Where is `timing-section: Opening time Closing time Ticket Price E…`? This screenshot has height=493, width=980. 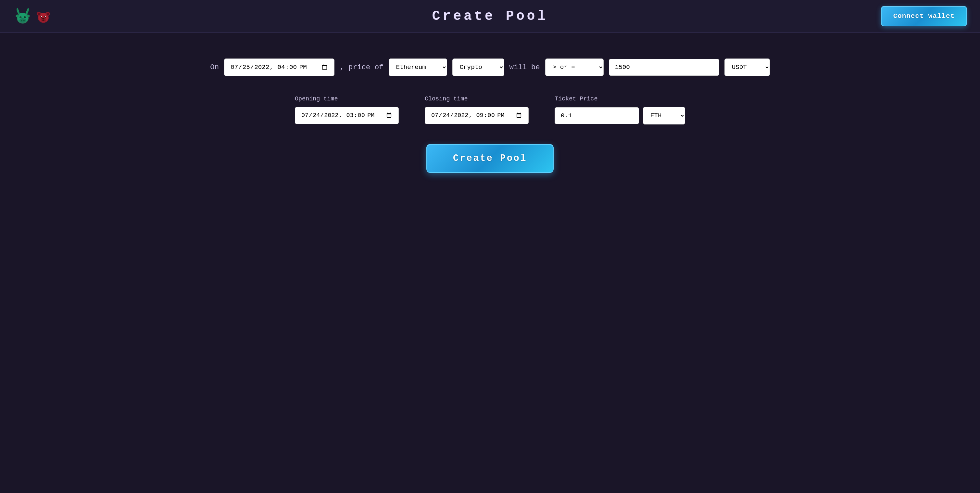
timing-section: Opening time Closing time Ticket Price E… is located at coordinates (490, 110).